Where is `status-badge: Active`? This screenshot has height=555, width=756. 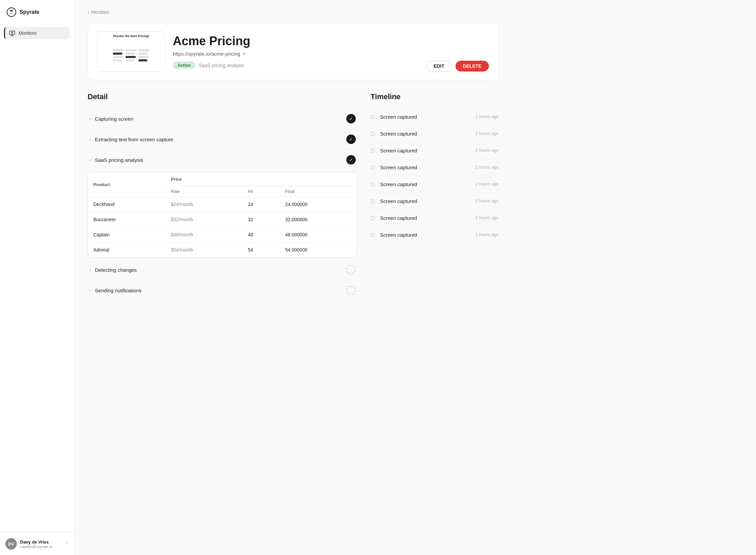
status-badge: Active is located at coordinates (184, 65).